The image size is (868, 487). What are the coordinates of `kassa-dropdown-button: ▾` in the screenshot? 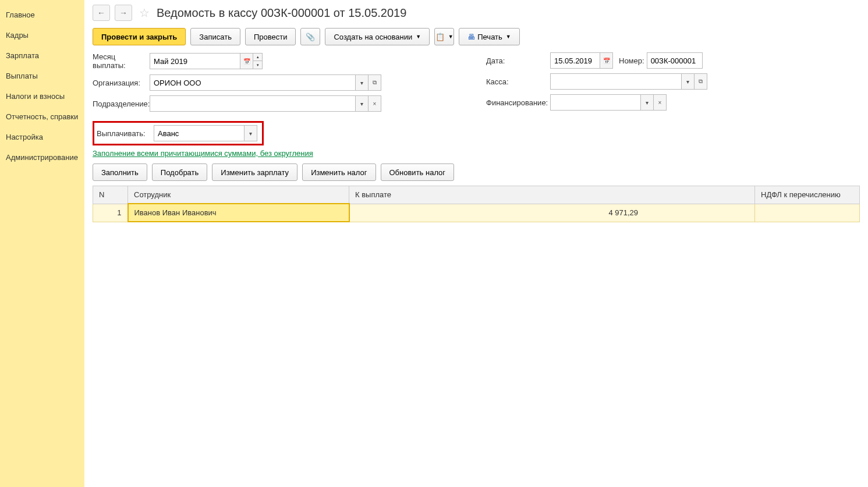 It's located at (688, 81).